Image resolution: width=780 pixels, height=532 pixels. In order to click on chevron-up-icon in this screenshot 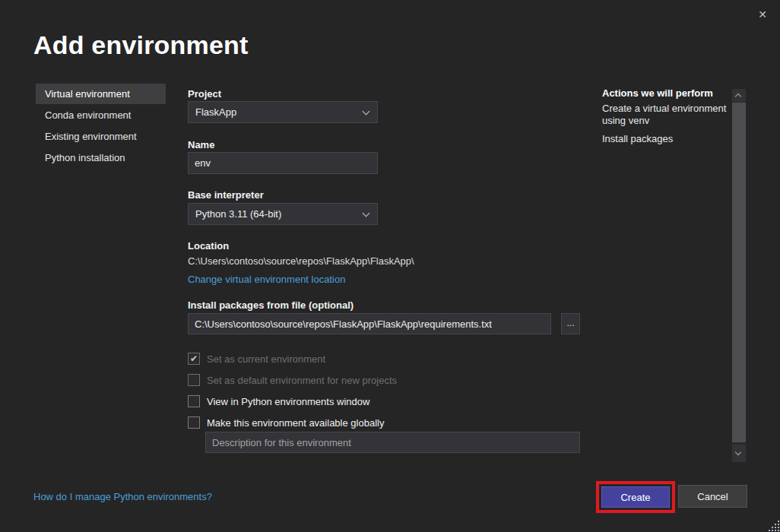, I will do `click(738, 97)`.